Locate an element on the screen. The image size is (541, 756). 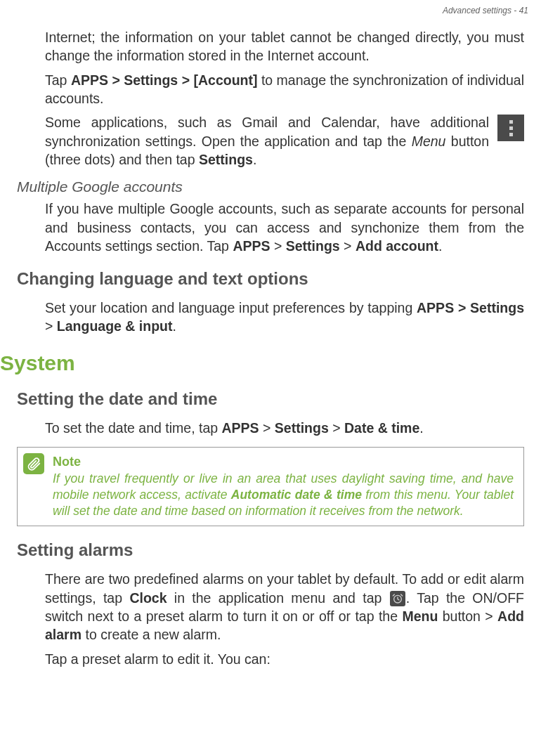
heading-alarms: Setting alarms is located at coordinates (270, 550).